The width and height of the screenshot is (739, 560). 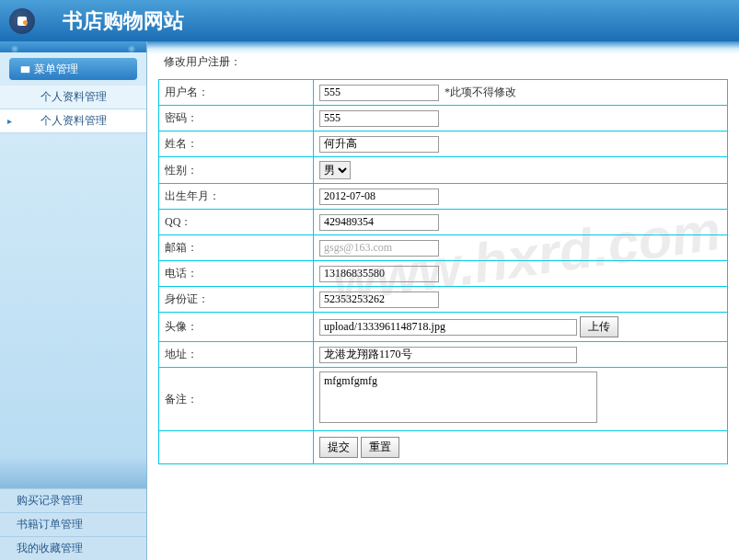 What do you see at coordinates (74, 121) in the screenshot?
I see `sidebar-item-profile2: 个人资料管理` at bounding box center [74, 121].